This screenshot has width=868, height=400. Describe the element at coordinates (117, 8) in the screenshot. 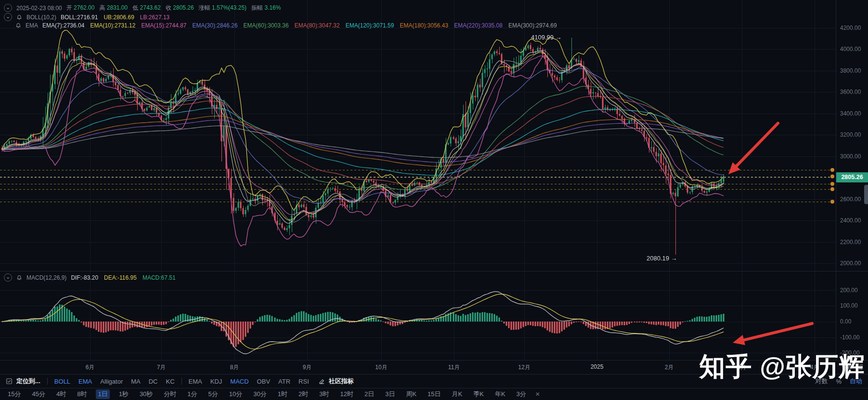

I see `ohlc-field-value: 2831.00` at that location.